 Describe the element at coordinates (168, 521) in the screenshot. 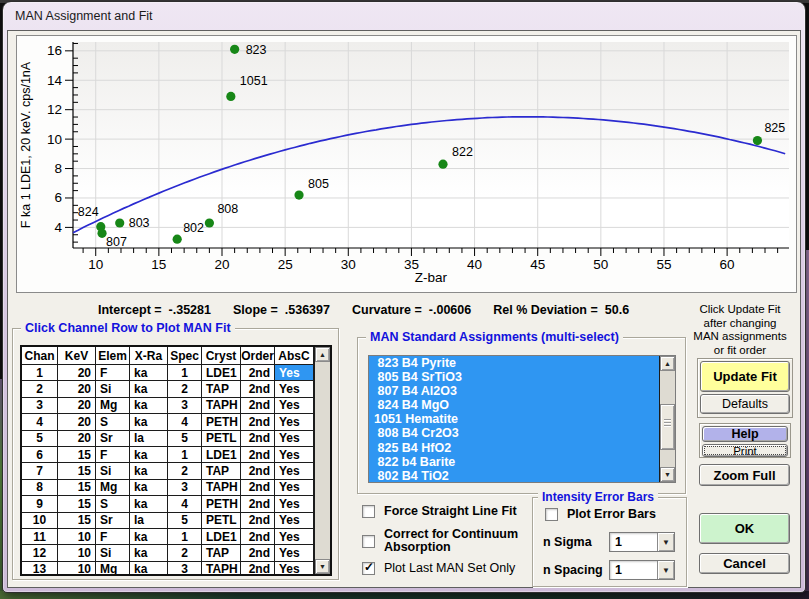

I see `table-row: 1015Srla5PETL2ndYes` at that location.